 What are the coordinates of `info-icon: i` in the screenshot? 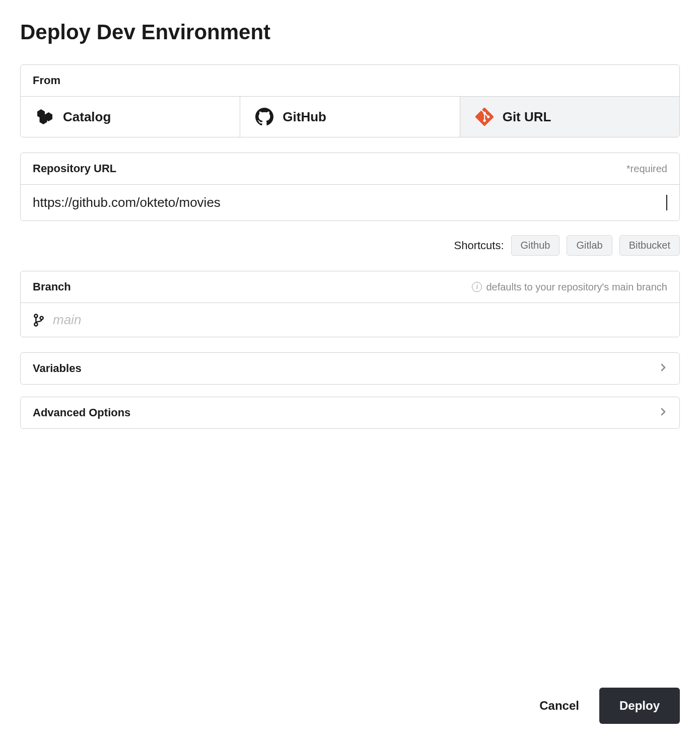 It's located at (477, 287).